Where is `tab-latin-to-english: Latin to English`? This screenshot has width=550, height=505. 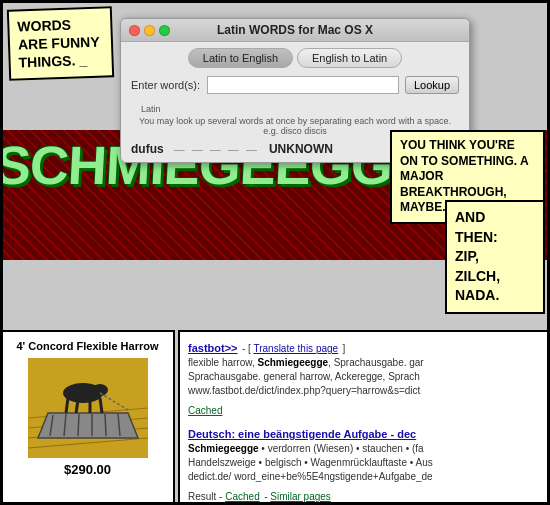 tab-latin-to-english: Latin to English is located at coordinates (240, 58).